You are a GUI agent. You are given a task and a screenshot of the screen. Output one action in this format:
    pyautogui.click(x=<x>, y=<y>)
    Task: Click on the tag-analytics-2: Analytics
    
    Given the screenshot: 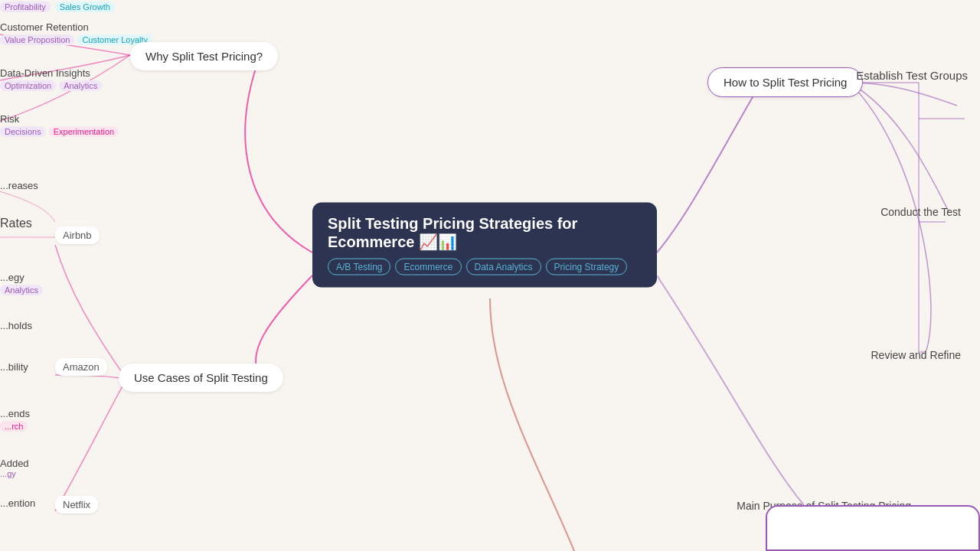 What is the action you would take?
    pyautogui.click(x=21, y=290)
    